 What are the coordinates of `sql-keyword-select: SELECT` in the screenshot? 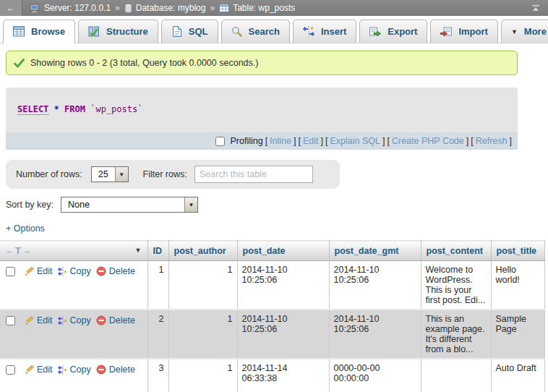 It's located at (33, 110).